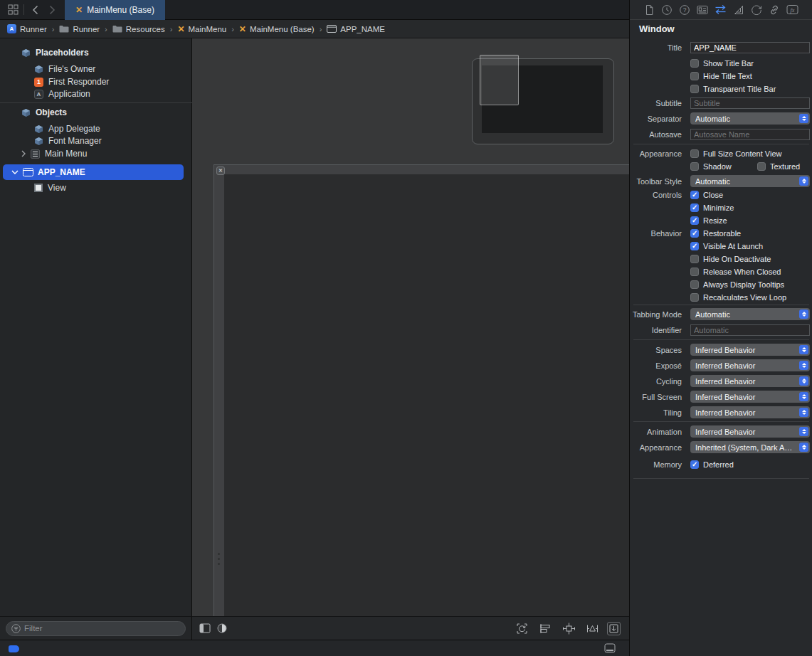  What do you see at coordinates (695, 154) in the screenshot?
I see `full-size-content-view-checkbox` at bounding box center [695, 154].